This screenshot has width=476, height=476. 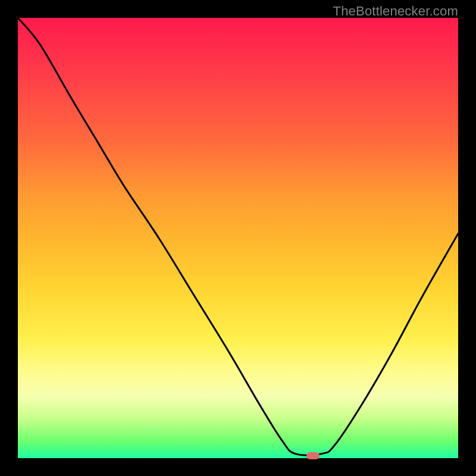 What do you see at coordinates (313, 456) in the screenshot?
I see `optimal-marker` at bounding box center [313, 456].